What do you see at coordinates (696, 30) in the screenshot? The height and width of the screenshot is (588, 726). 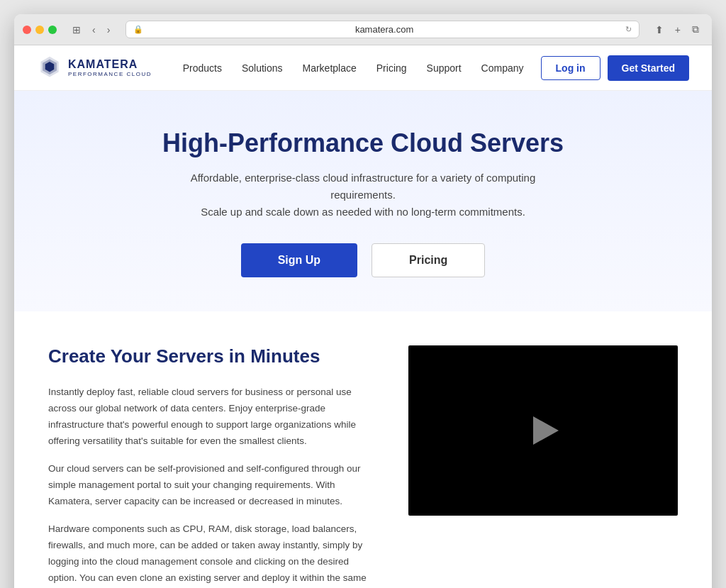 I see `tabs-button: ⧉` at bounding box center [696, 30].